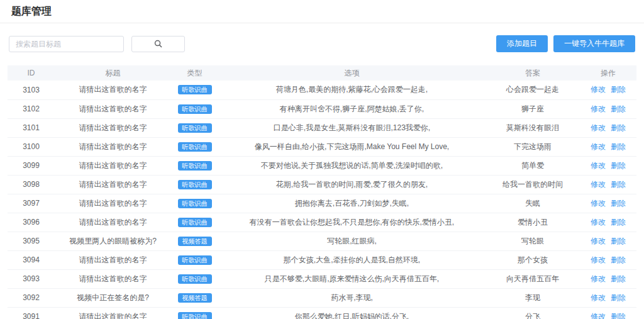 The width and height of the screenshot is (644, 319). Describe the element at coordinates (533, 222) in the screenshot. I see `cell-answer: 爱情小丑` at that location.